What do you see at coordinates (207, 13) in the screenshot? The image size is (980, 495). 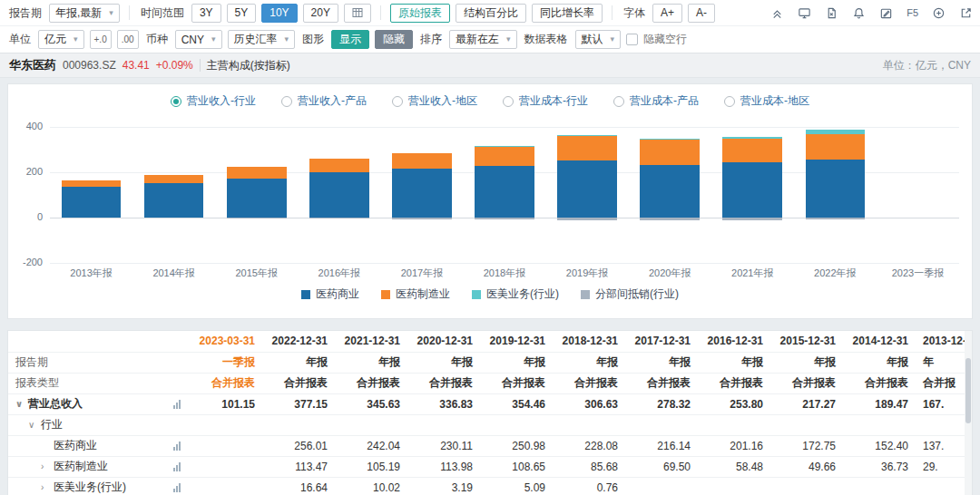 I see `range-3y-button: 3Y` at bounding box center [207, 13].